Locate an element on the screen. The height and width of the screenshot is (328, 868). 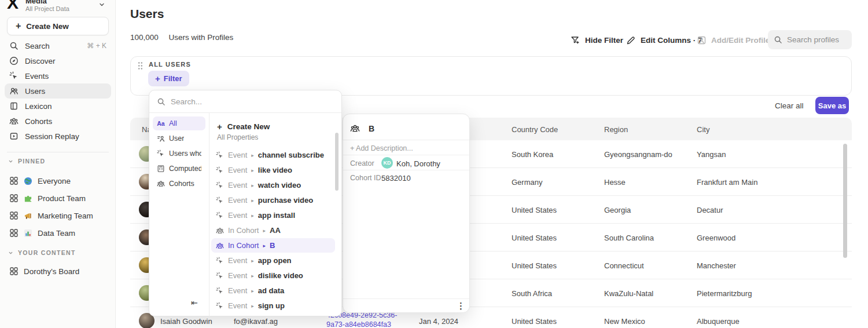
dropdown-item-event-dislike-video: Event ▸ dislike video is located at coordinates (273, 276).